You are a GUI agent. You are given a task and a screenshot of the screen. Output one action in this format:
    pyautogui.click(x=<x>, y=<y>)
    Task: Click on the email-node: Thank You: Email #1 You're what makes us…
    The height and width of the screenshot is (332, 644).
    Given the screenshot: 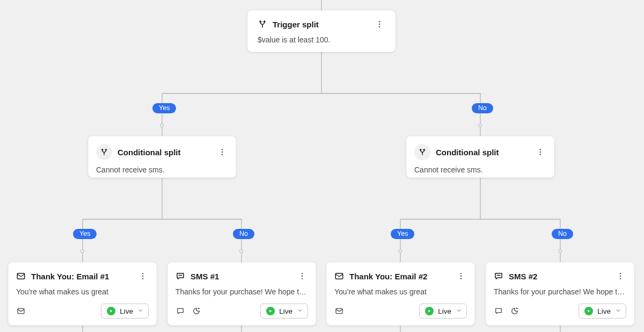 What is the action you would take?
    pyautogui.click(x=83, y=294)
    